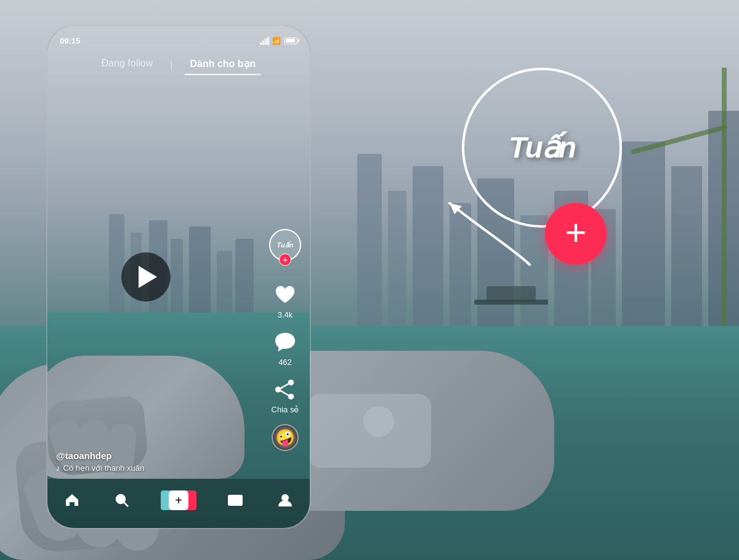  I want to click on battery-icon, so click(291, 41).